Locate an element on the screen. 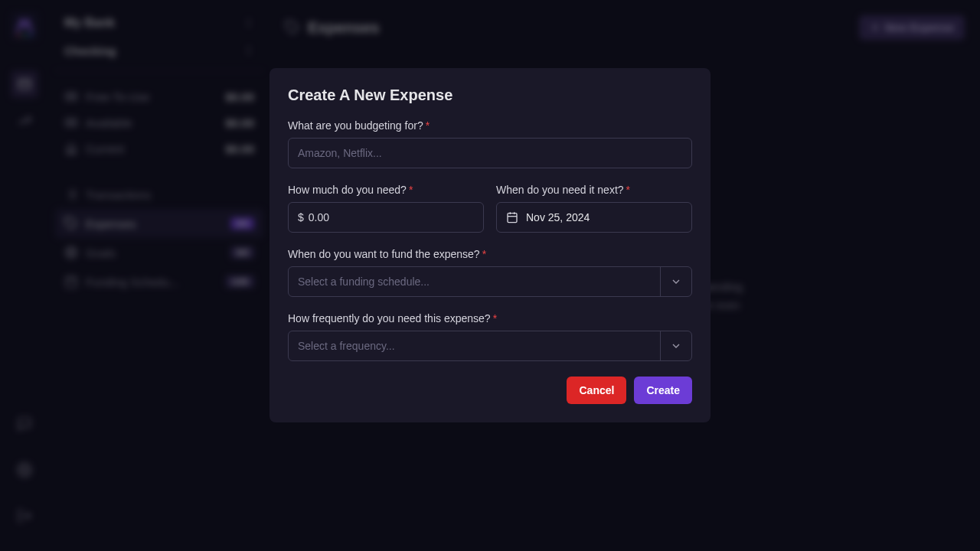  amount-input-wrapper: $ is located at coordinates (386, 217).